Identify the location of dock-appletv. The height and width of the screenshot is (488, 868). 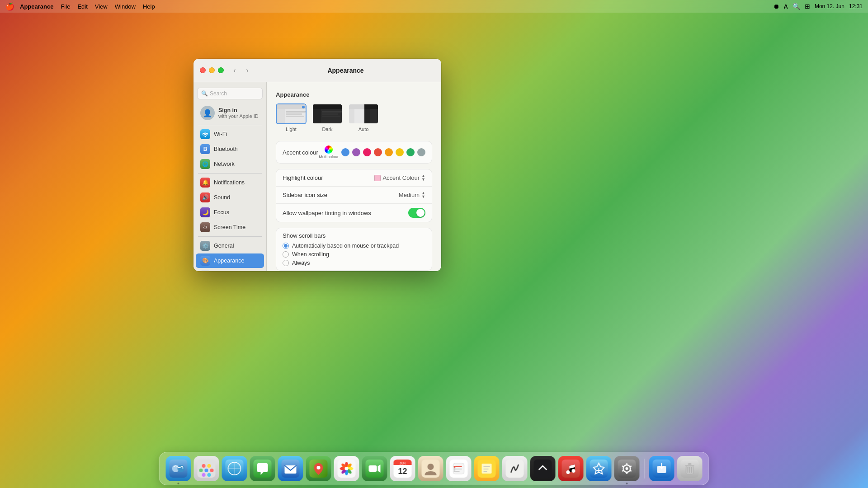
(543, 469).